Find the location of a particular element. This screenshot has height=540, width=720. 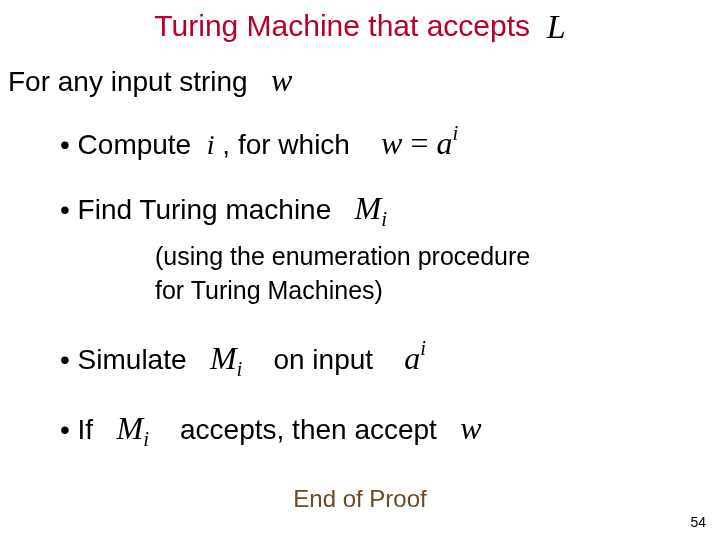

compute-expr-lhs: w is located at coordinates (392, 143).